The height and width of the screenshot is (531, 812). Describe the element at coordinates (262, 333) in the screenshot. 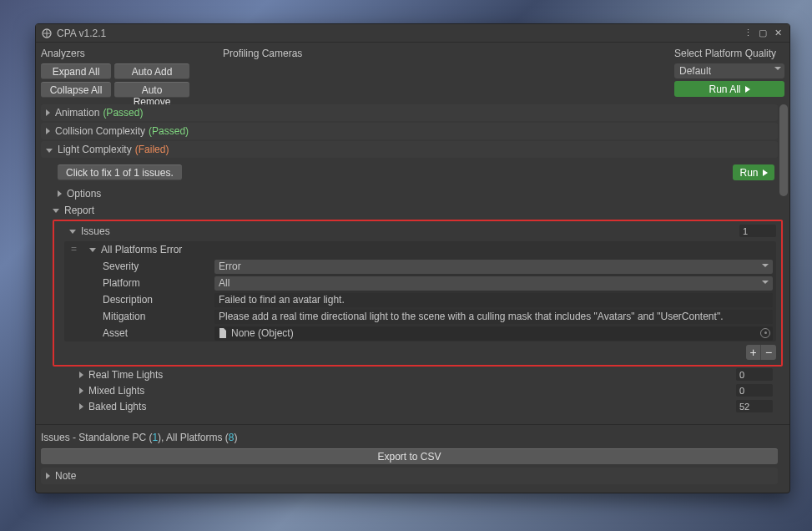

I see `asset-value: None (Object)` at that location.